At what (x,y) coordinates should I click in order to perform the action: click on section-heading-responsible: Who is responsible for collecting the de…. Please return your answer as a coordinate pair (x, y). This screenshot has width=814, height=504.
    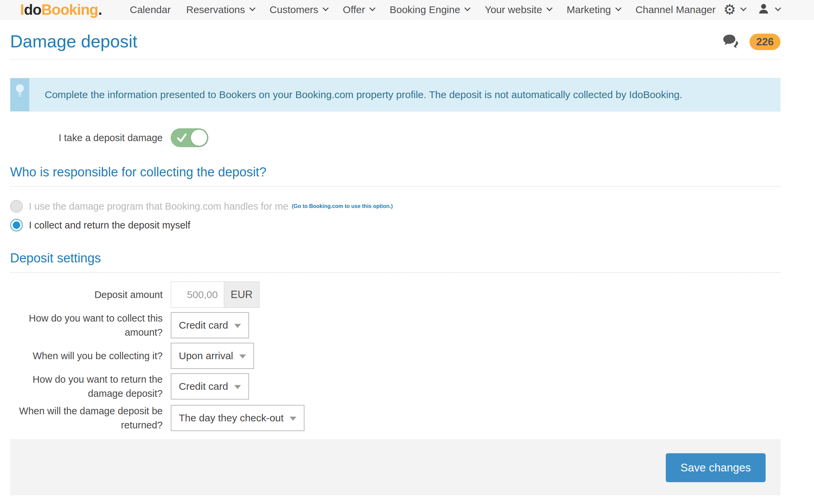
    Looking at the image, I should click on (395, 172).